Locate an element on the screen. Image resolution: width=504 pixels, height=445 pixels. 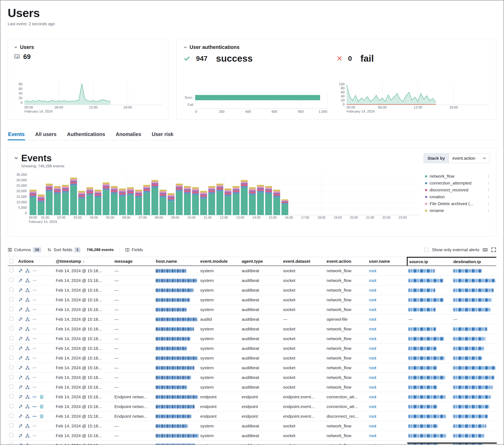
tab-all-users: All users is located at coordinates (46, 135).